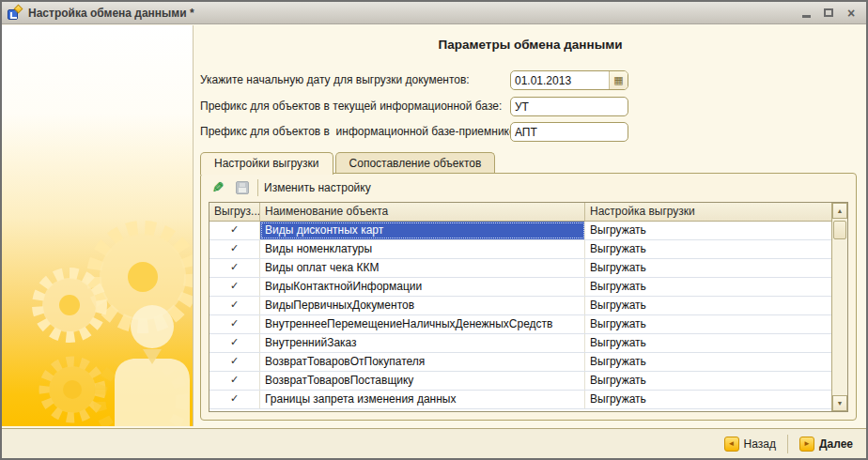 Image resolution: width=868 pixels, height=460 pixels. Describe the element at coordinates (242, 188) in the screenshot. I see `save-setting-button` at that location.